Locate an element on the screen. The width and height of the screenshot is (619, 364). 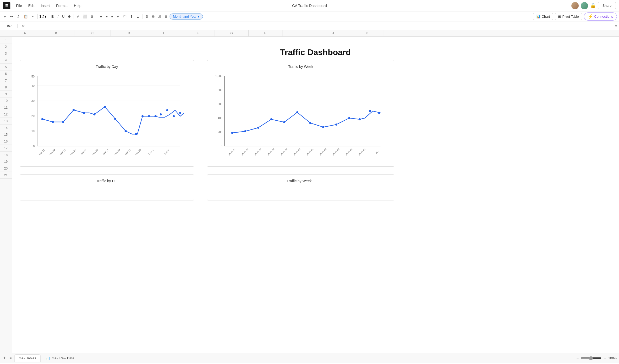
row-num-14: 14 is located at coordinates (6, 128).